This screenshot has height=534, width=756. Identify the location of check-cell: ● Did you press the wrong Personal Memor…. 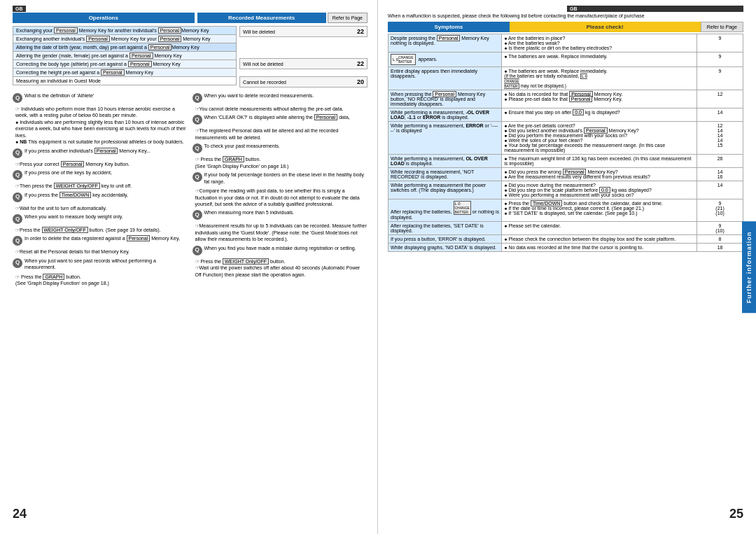
(599, 175).